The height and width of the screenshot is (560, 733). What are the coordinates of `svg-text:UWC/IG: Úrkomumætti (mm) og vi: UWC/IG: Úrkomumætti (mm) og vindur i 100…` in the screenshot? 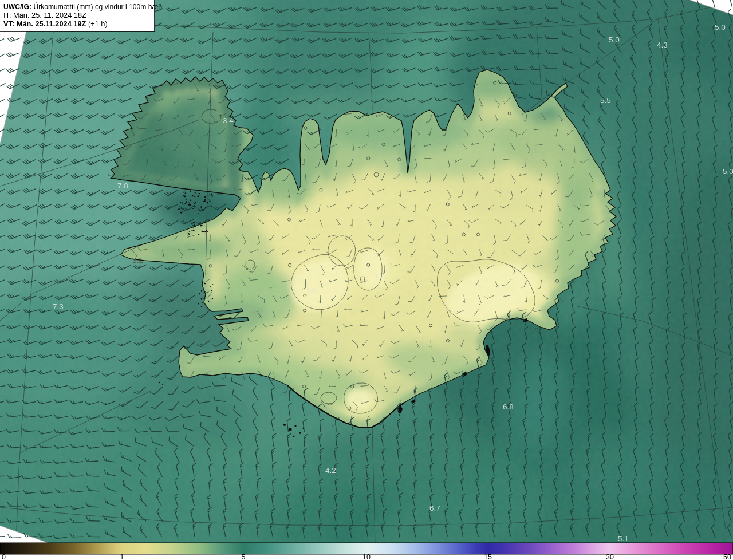 It's located at (82, 7).